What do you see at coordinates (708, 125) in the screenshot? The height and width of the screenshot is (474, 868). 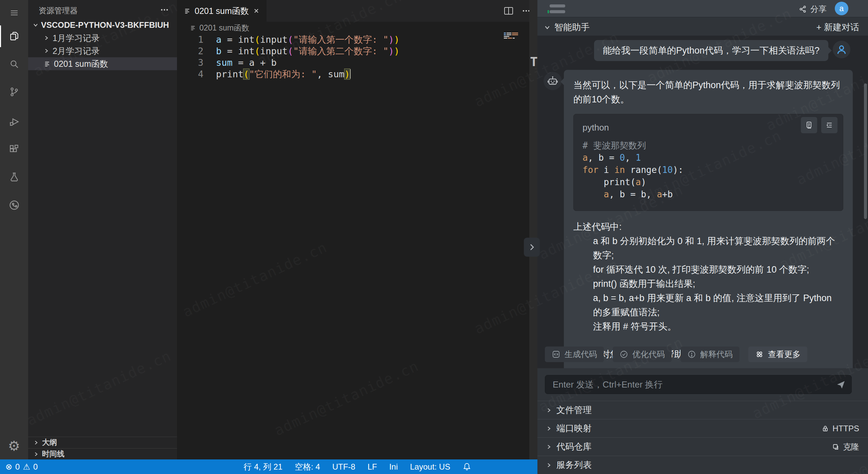 I see `code-block-header: python` at bounding box center [708, 125].